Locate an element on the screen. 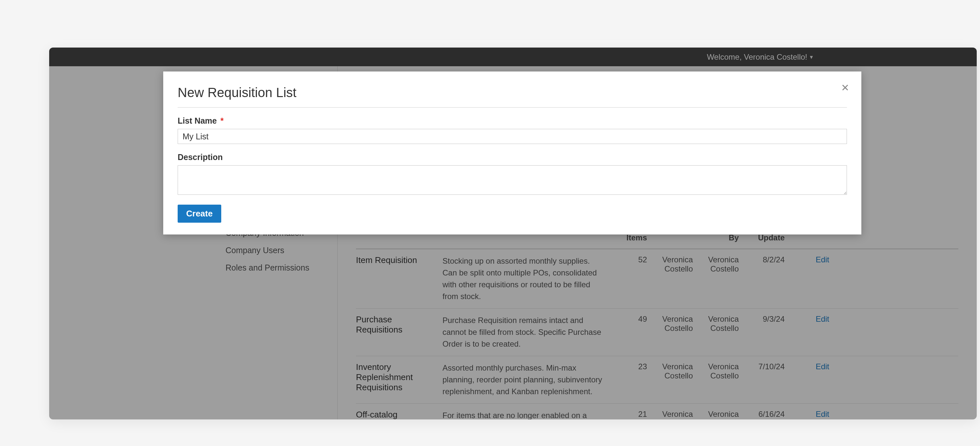 The width and height of the screenshot is (980, 446). list-name-label-text: List Name is located at coordinates (197, 121).